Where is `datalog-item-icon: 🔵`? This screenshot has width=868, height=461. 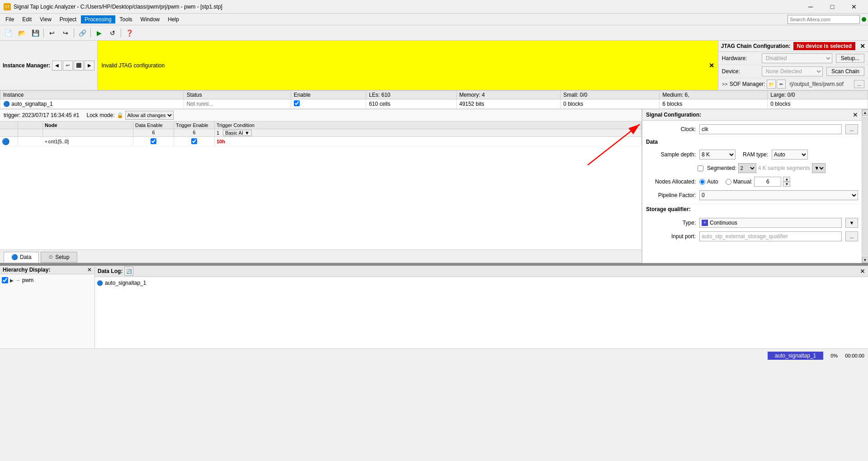
datalog-item-icon: 🔵 is located at coordinates (100, 283).